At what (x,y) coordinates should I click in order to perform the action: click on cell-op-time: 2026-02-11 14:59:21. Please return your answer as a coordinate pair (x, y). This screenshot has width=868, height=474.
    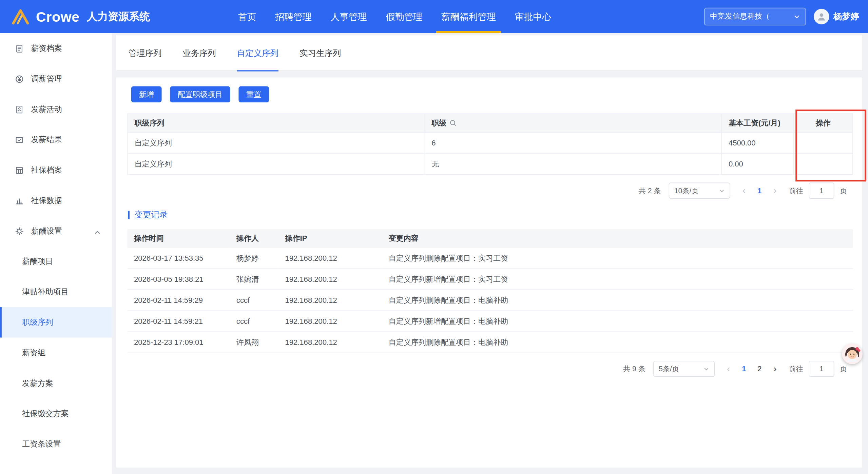
    Looking at the image, I should click on (178, 321).